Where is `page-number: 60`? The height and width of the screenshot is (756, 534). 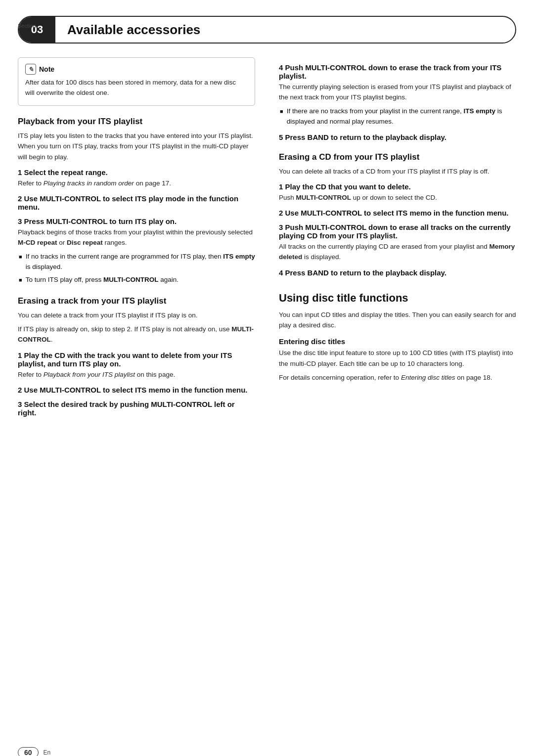
page-number: 60 is located at coordinates (28, 752).